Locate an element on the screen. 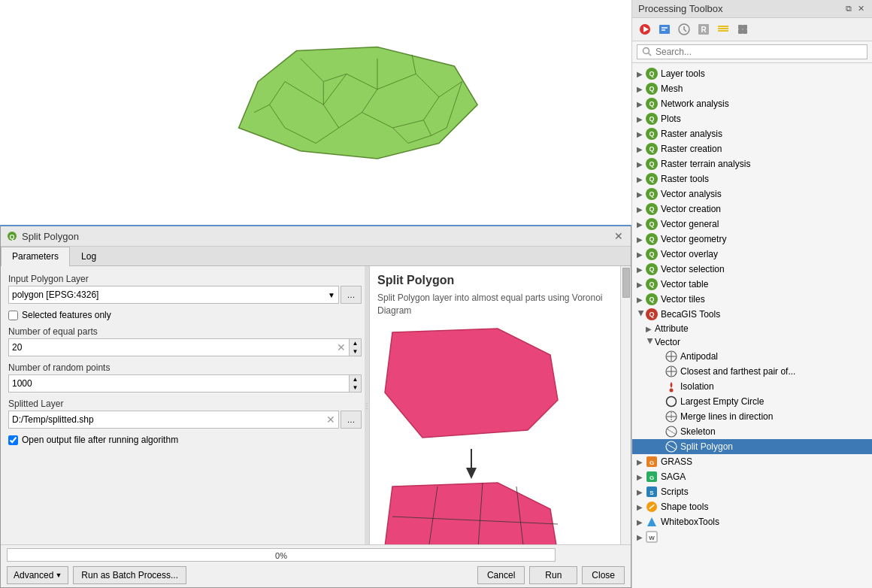  tree-item-network-analysis: ▶ Q Network analysis is located at coordinates (752, 104).